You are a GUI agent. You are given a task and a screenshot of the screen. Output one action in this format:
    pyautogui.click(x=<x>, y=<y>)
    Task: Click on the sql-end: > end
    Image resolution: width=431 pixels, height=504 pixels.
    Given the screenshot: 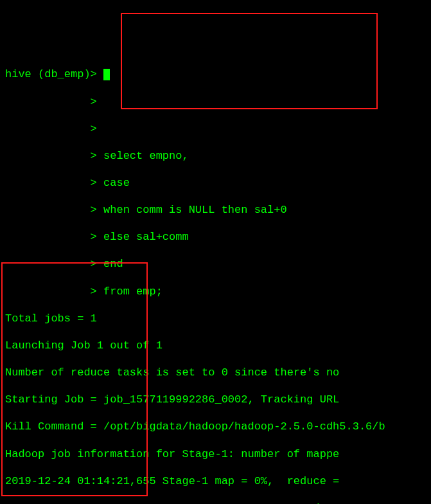 What is the action you would take?
    pyautogui.click(x=216, y=264)
    